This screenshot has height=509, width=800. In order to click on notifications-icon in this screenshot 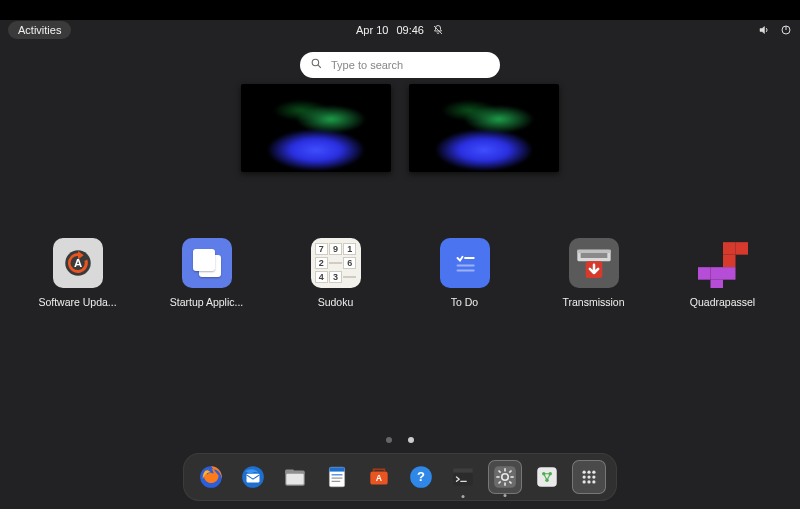, I will do `click(438, 30)`.